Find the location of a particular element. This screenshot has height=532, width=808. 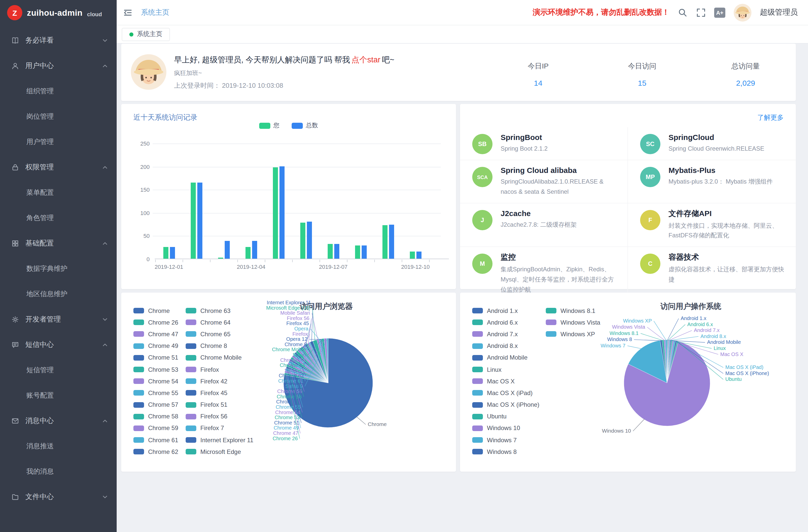

sidebar-subitem-role-management: 角色管理 is located at coordinates (58, 218).